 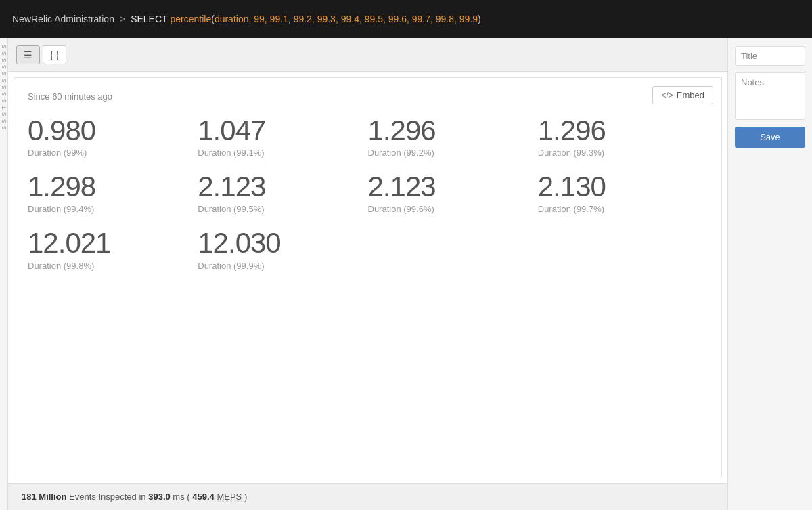 What do you see at coordinates (64, 19) in the screenshot?
I see `breadcrumb-app: NewRelic Administration` at bounding box center [64, 19].